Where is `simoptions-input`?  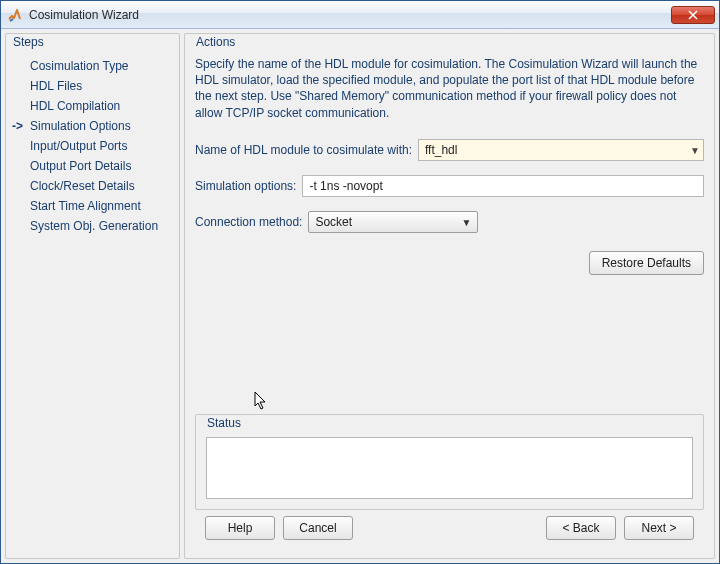 simoptions-input is located at coordinates (503, 186).